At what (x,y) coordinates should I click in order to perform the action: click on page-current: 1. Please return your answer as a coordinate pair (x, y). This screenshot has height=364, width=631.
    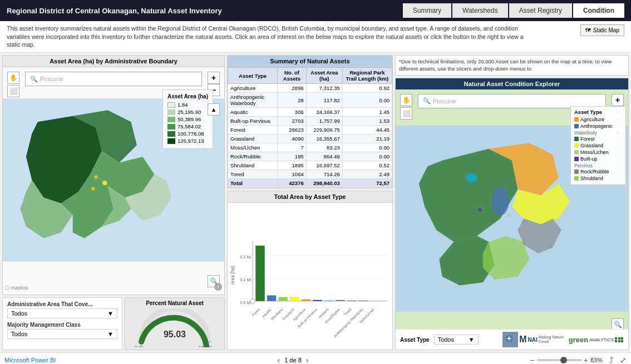
    Looking at the image, I should click on (286, 360).